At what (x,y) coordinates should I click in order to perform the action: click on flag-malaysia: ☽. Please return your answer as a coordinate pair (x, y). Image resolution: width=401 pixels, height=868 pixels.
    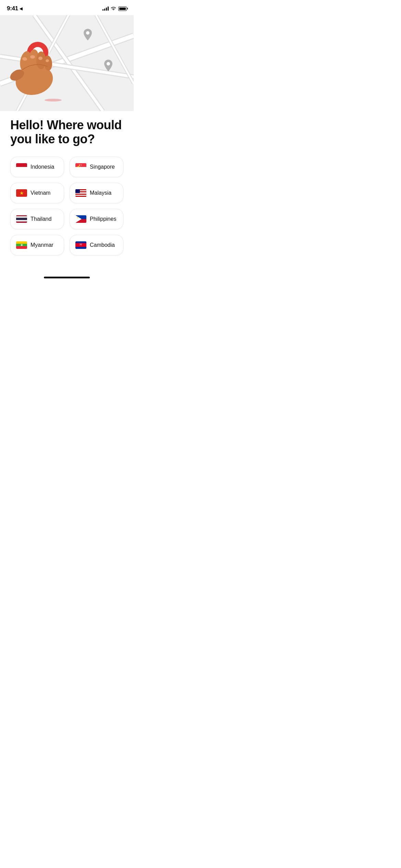
    Looking at the image, I should click on (81, 193).